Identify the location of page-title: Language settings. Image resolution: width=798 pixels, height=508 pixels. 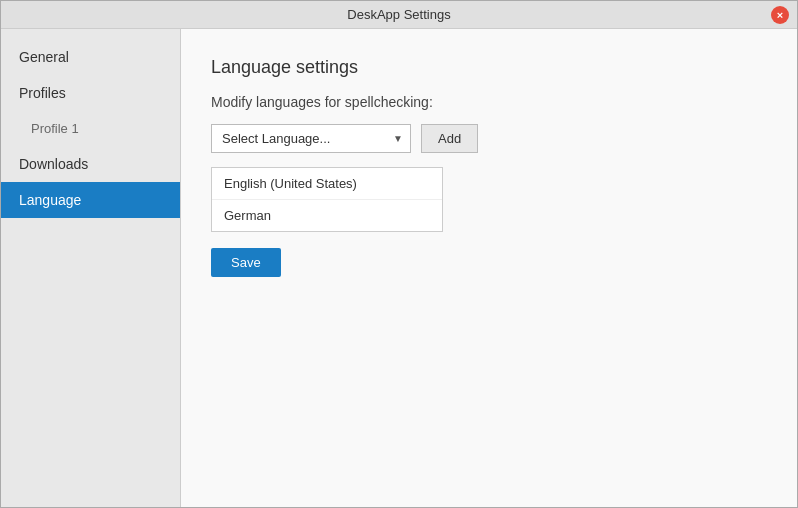
(489, 68).